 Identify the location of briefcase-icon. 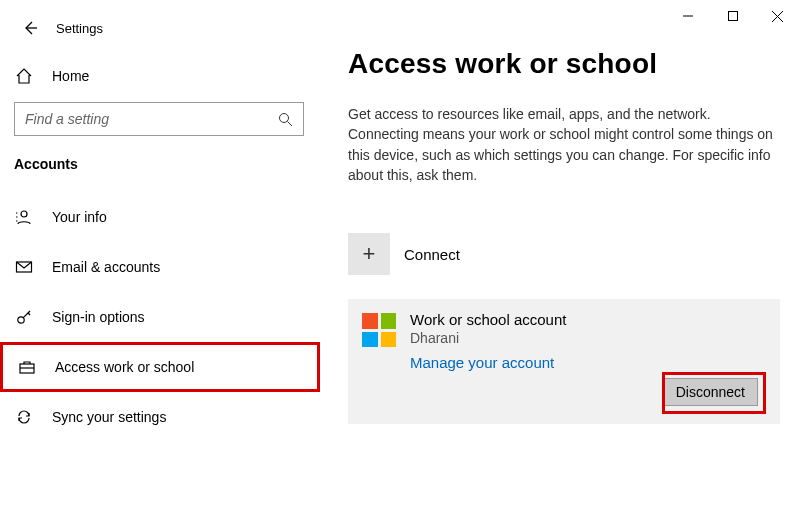
(27, 367).